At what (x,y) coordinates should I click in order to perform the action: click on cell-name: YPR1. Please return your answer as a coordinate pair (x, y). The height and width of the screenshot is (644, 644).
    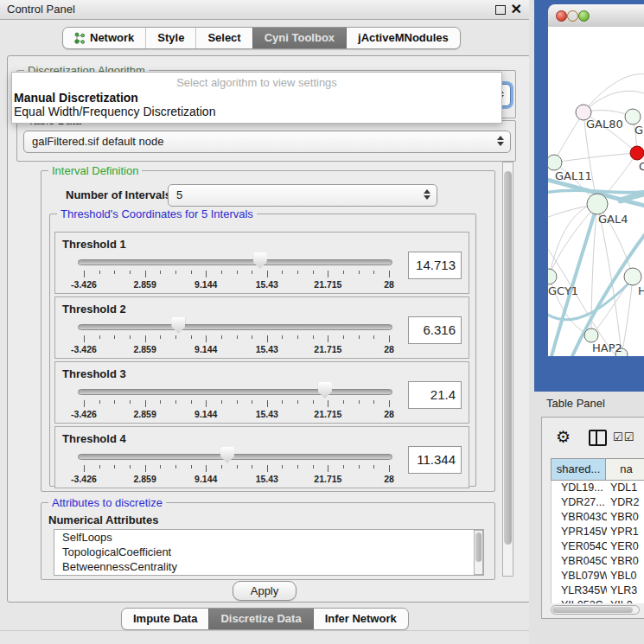
    Looking at the image, I should click on (626, 532).